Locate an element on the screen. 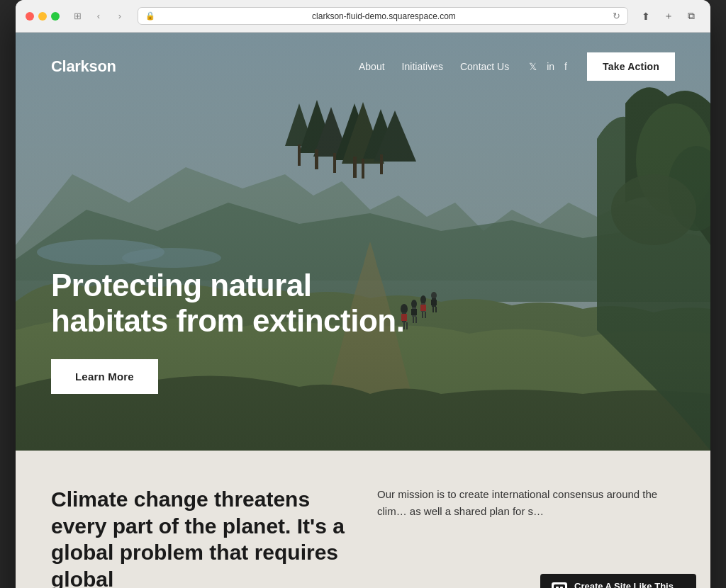 This screenshot has height=588, width=726. hero-title: Protecting natural habitats from extinct… is located at coordinates (235, 303).